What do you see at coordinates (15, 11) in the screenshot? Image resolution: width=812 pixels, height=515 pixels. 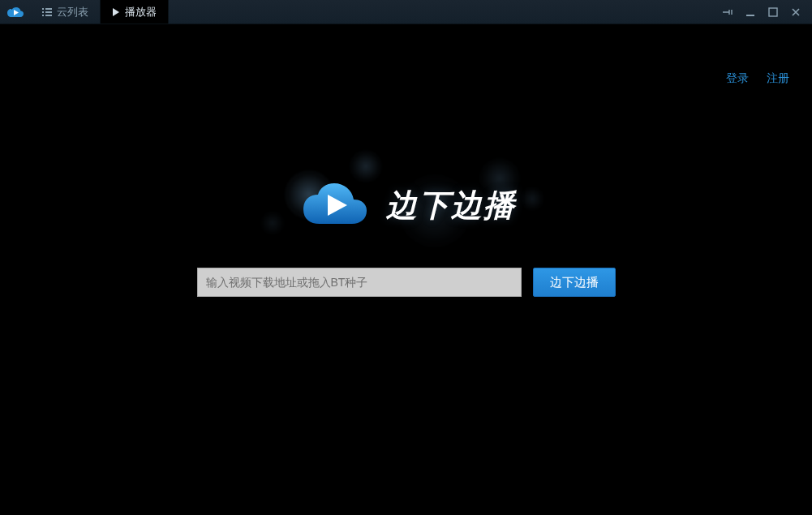 I see `app-logo-icon` at bounding box center [15, 11].